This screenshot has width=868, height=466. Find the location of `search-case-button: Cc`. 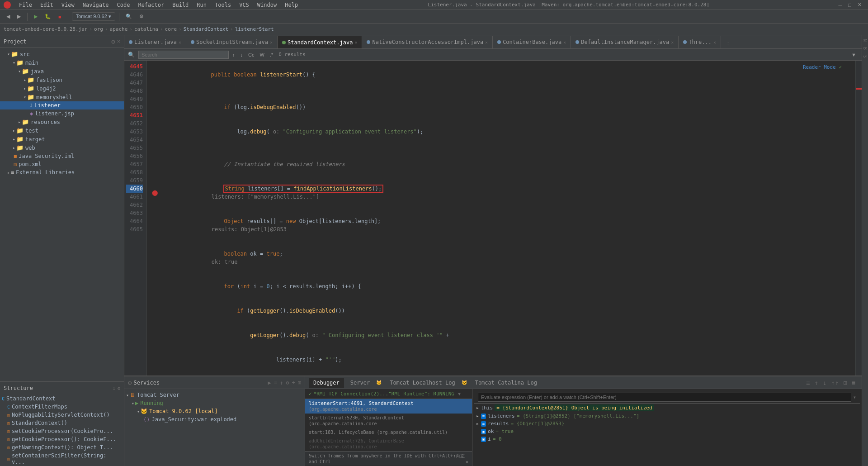

search-case-button: Cc is located at coordinates (251, 55).